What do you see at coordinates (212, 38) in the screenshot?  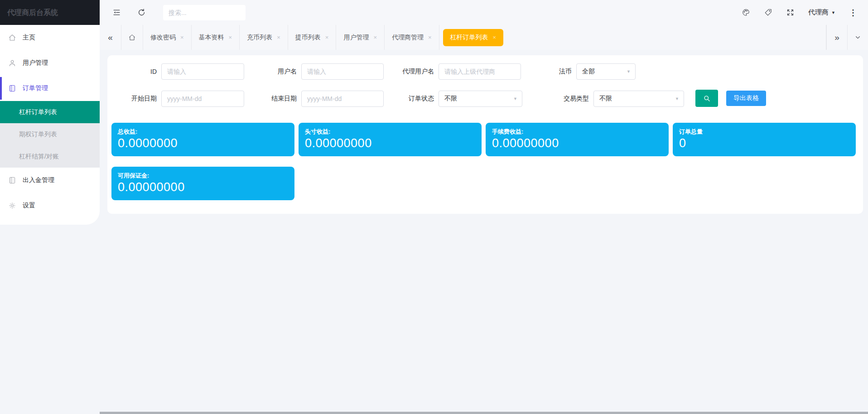 I see `tab-label: 基本资料` at bounding box center [212, 38].